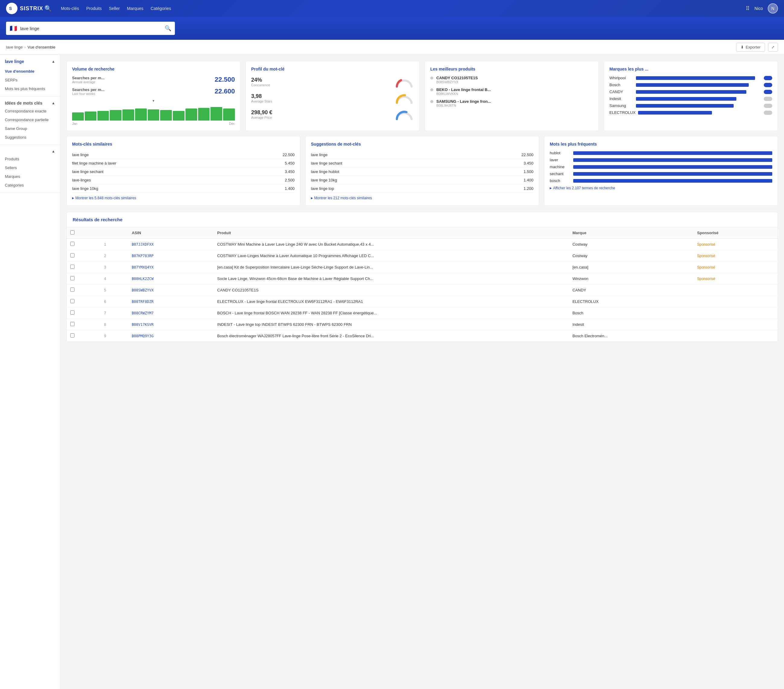 The width and height of the screenshot is (784, 689). What do you see at coordinates (161, 8) in the screenshot?
I see `nav-categories: Catégories` at bounding box center [161, 8].